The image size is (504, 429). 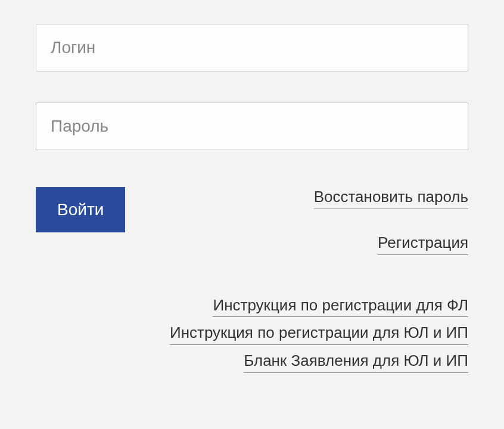 What do you see at coordinates (341, 306) in the screenshot?
I see `instruction-fl-link: Инструкция по регистрации для ФЛ` at bounding box center [341, 306].